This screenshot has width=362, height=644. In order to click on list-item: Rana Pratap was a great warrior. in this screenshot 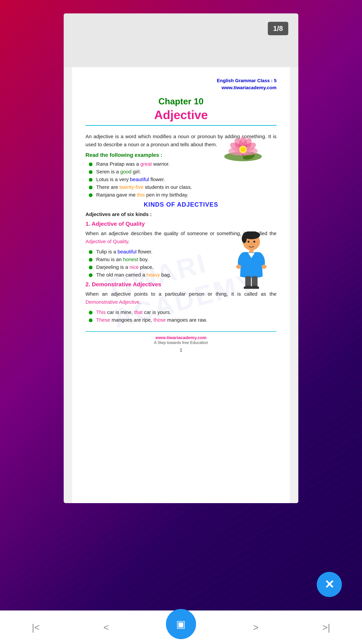, I will do `click(183, 164)`.